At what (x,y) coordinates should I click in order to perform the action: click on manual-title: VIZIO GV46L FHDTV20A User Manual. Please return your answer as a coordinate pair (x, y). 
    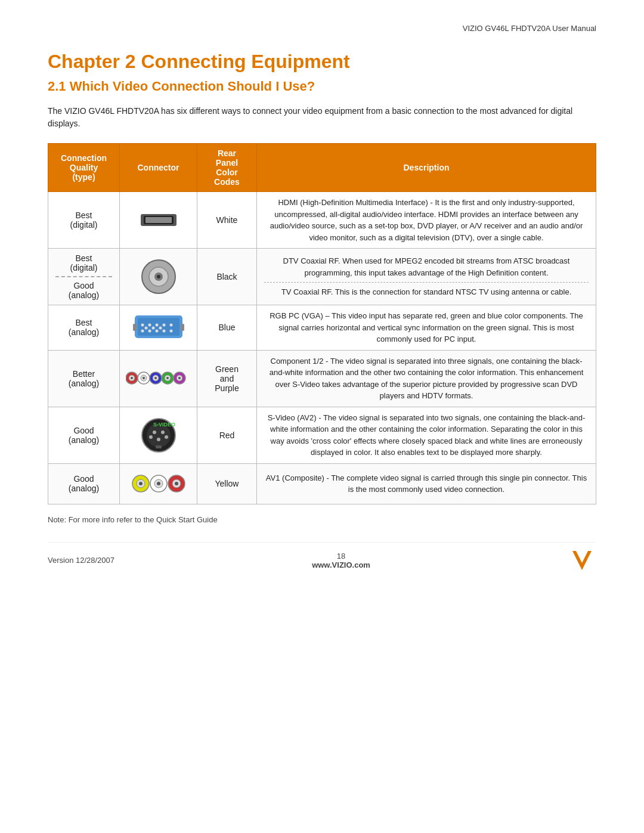
    Looking at the image, I should click on (530, 29).